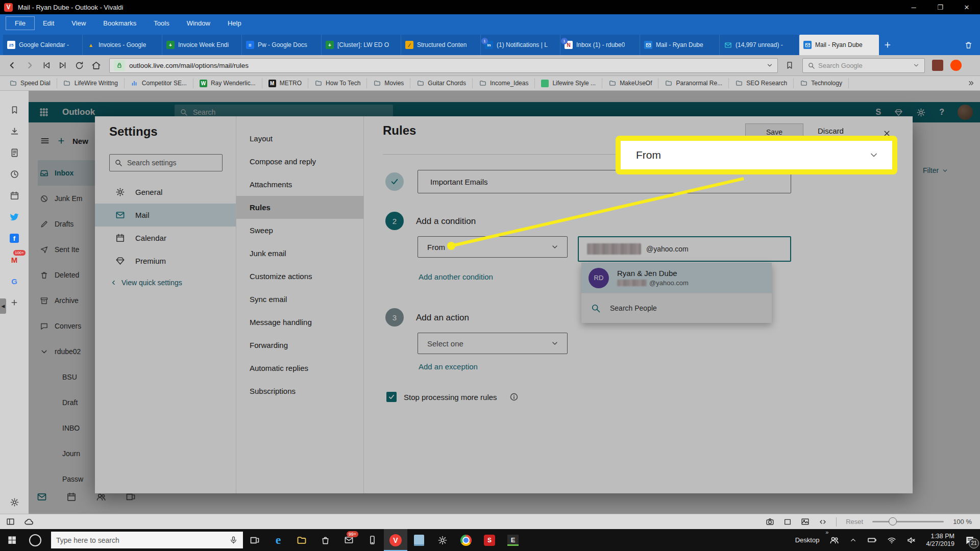  What do you see at coordinates (967, 7) in the screenshot?
I see `close-button: ✕` at bounding box center [967, 7].